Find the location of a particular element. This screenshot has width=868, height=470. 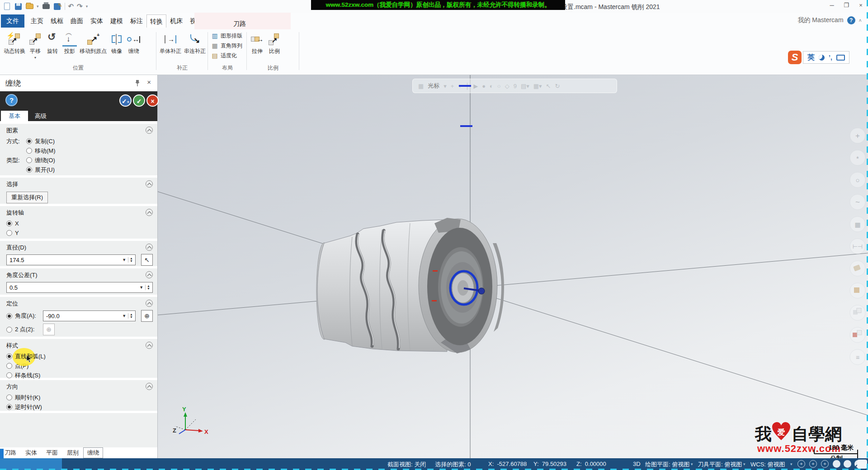

mirror-button: 镜像 is located at coordinates (117, 43).